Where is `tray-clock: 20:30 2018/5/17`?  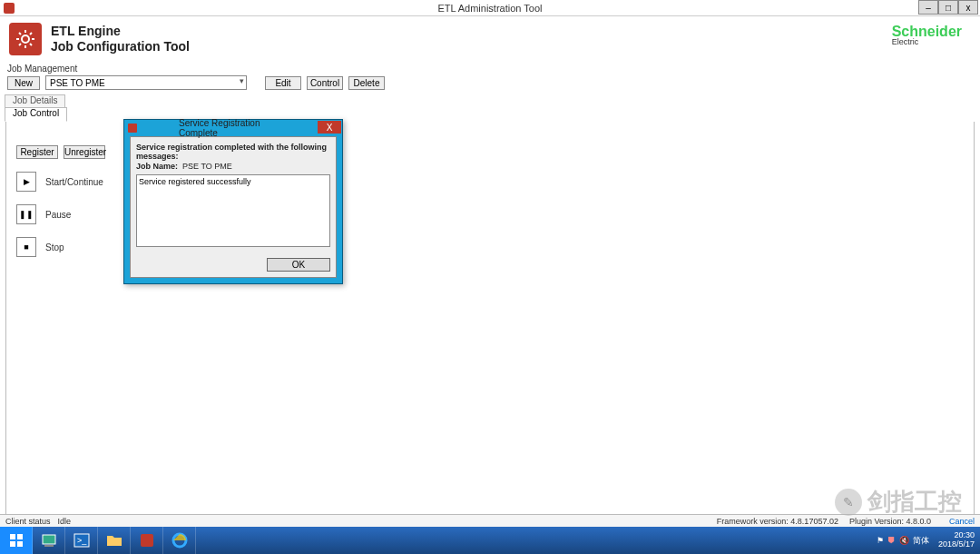 tray-clock: 20:30 2018/5/17 is located at coordinates (956, 540).